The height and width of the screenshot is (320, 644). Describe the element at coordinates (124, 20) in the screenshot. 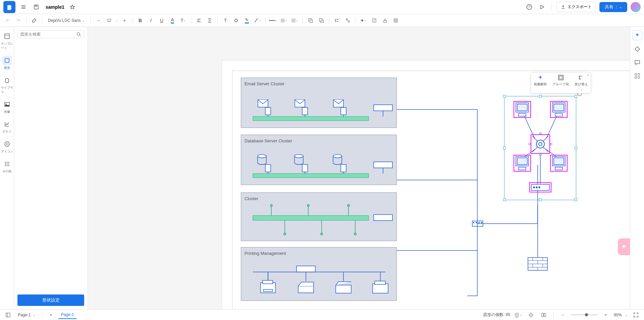

I see `fontsize-increase-icon: +` at that location.